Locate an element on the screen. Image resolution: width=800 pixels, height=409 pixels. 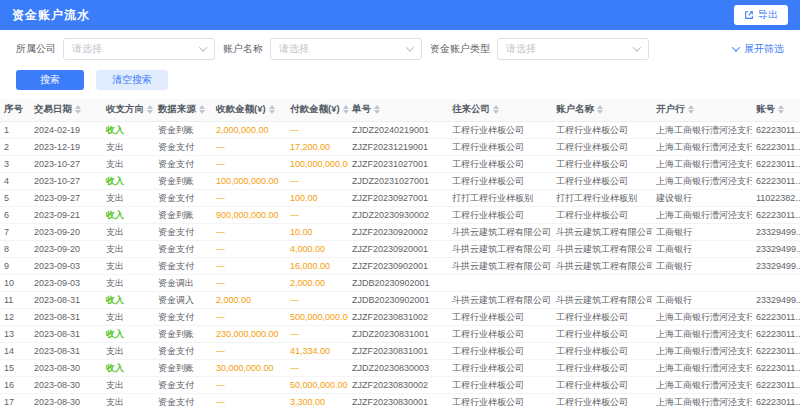
table-row: 112023-08-31收入资金调入2,000.00---ZJDB2023090… is located at coordinates (400, 300).